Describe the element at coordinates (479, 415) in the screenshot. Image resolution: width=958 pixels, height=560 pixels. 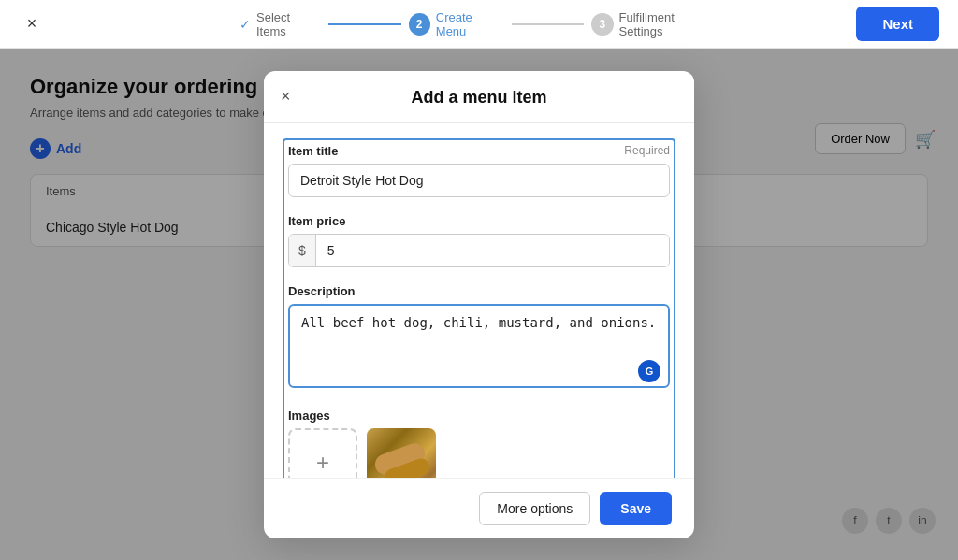
I see `images-label-row: Images` at that location.